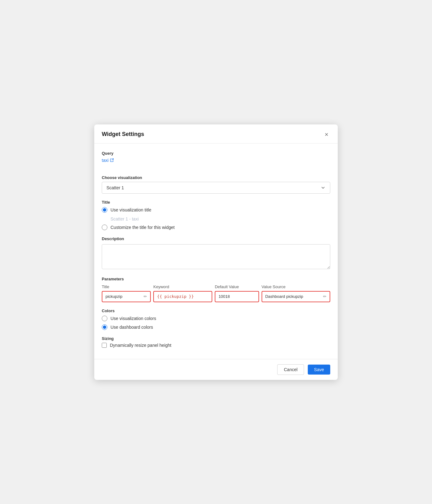 This screenshot has width=432, height=504. Describe the element at coordinates (183, 287) in the screenshot. I see `col-keyword: Keyword` at that location.